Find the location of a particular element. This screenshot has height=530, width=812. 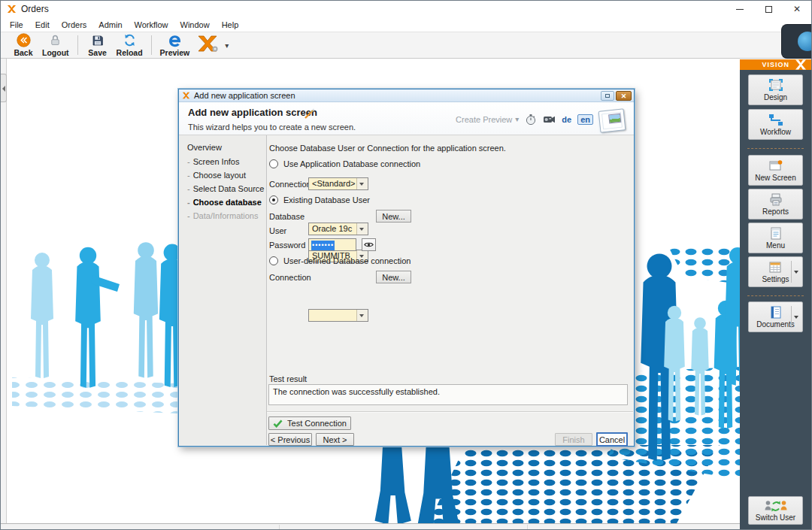

logout-button: Logout is located at coordinates (56, 45).